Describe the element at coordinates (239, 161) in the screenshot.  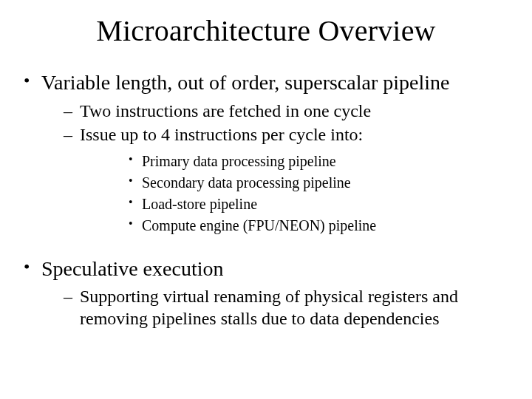
I see `bullet-text: Primary data processing pipeline` at that location.